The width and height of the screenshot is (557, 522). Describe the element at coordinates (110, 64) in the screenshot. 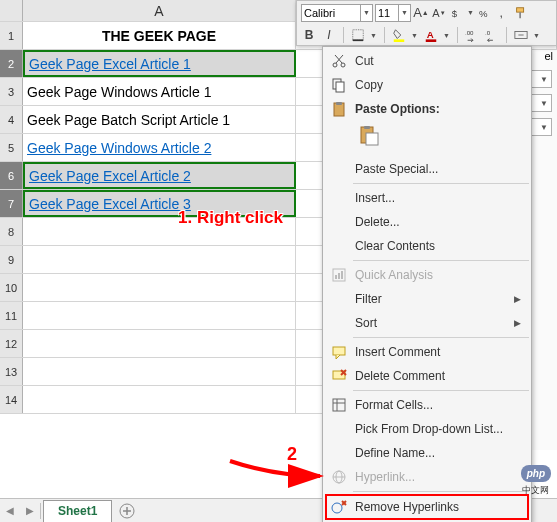

I see `hyperlink: Geek Page Excel Article 1` at that location.